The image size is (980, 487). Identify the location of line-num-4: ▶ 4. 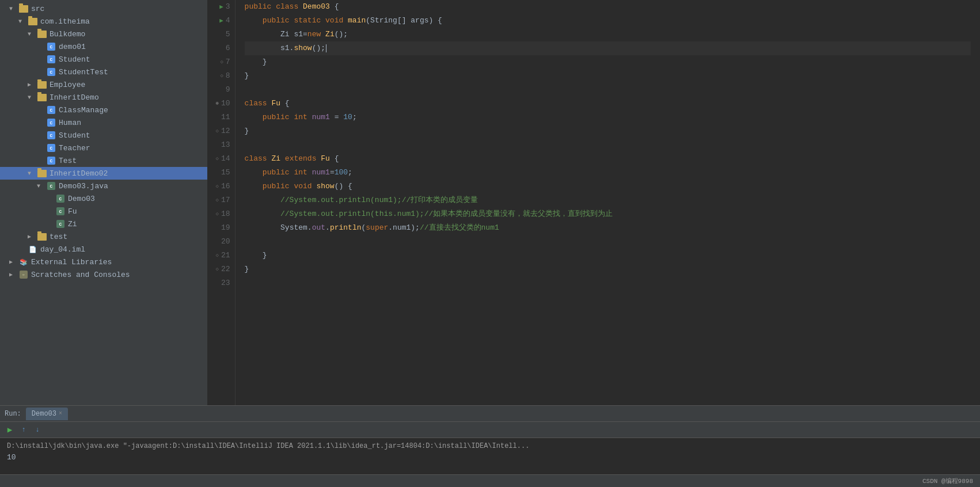
(221, 21).